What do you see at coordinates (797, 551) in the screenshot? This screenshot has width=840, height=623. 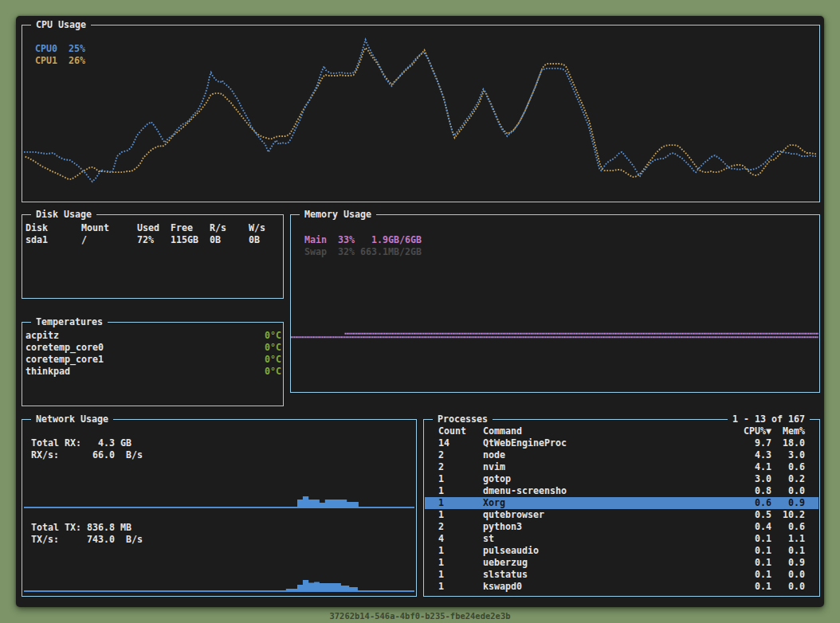 I see `process-mem: 0.1` at bounding box center [797, 551].